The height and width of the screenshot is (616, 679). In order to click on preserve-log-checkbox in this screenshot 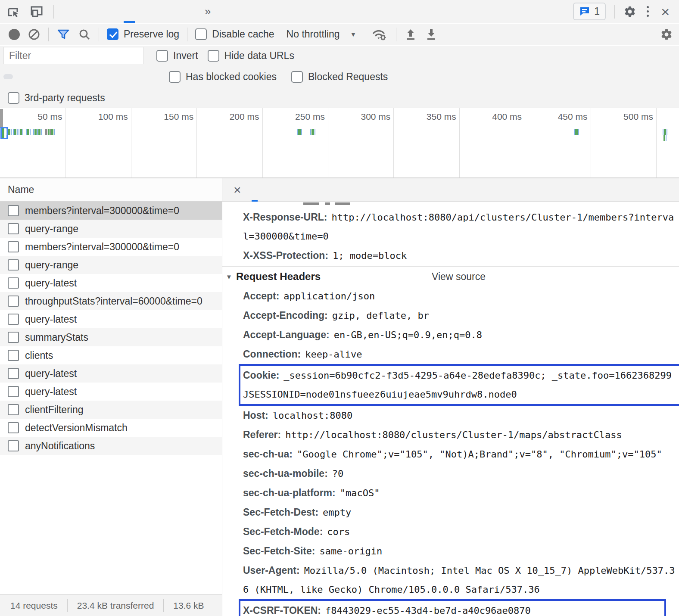, I will do `click(113, 34)`.